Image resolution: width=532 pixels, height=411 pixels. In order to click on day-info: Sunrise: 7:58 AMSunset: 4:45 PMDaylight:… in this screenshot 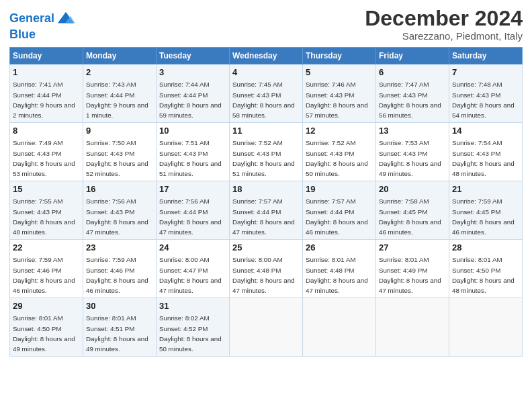, I will do `click(410, 216)`.